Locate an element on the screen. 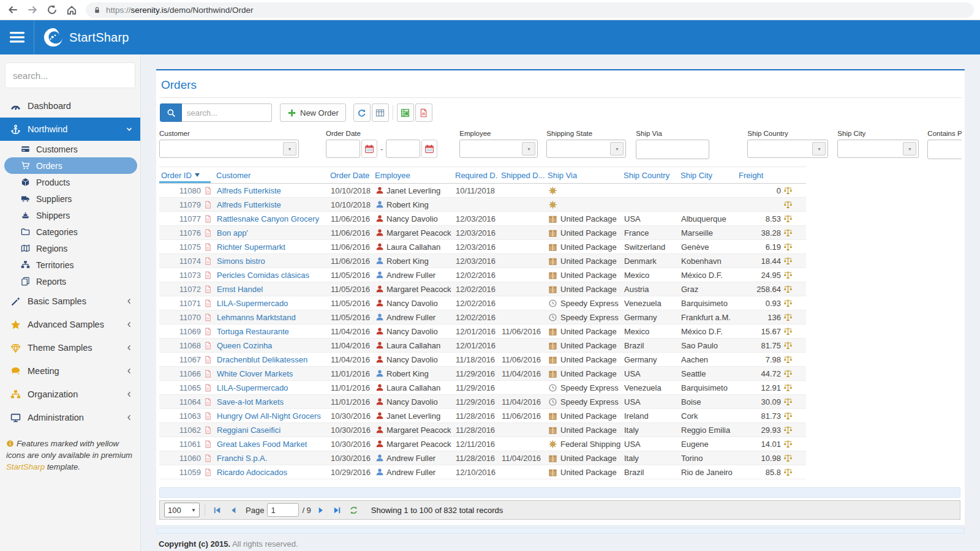 This screenshot has height=551, width=980. sidebar-item-shippers: Shippers is located at coordinates (70, 216).